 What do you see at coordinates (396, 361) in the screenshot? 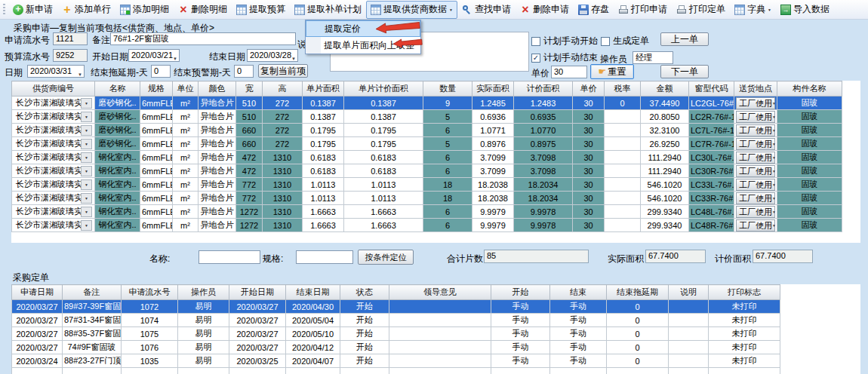
I see `table-row: 2020/03/2488#23-27F门顶玻1035易明2020/03/2520…` at bounding box center [396, 361].